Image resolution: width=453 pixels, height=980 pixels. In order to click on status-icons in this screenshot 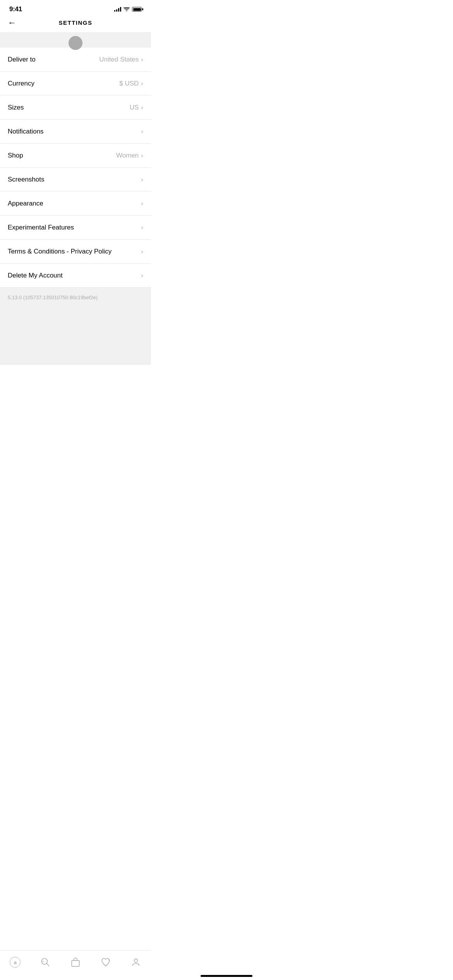, I will do `click(128, 9)`.